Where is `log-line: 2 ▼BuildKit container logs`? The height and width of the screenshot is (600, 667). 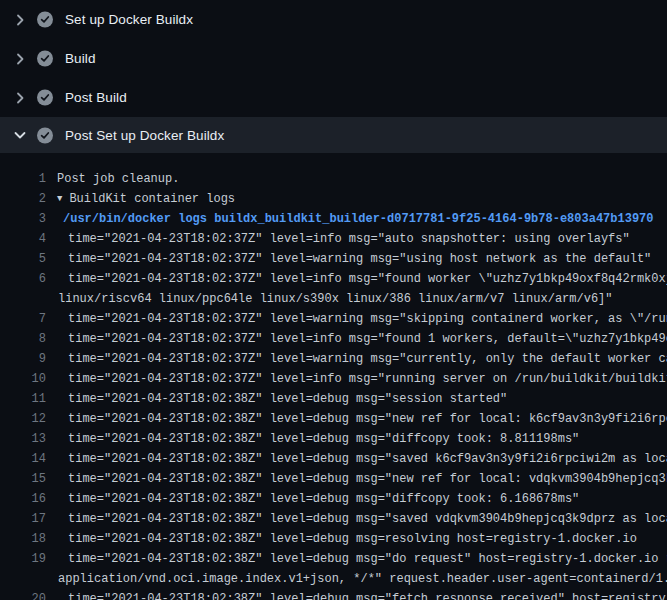
log-line: 2 ▼BuildKit container logs is located at coordinates (334, 199).